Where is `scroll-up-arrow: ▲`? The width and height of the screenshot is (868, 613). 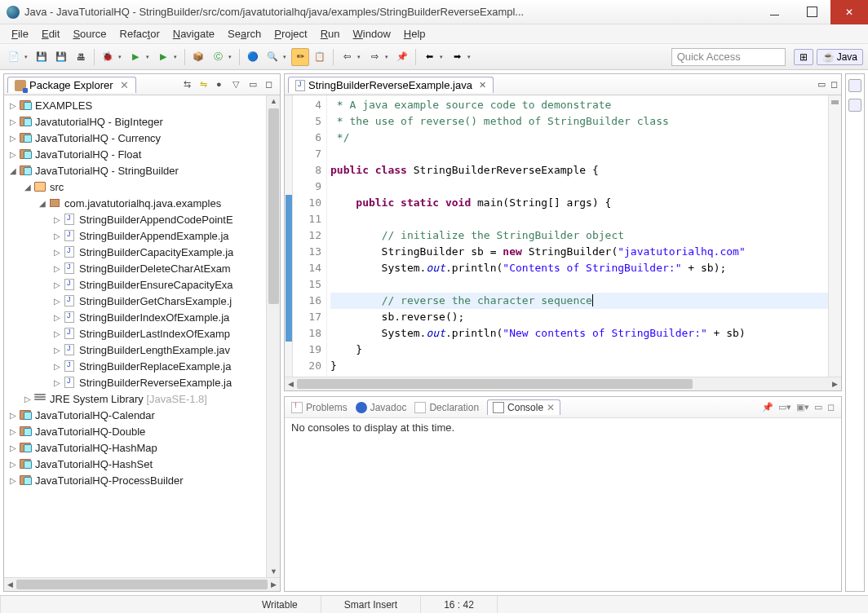 scroll-up-arrow: ▲ is located at coordinates (274, 101).